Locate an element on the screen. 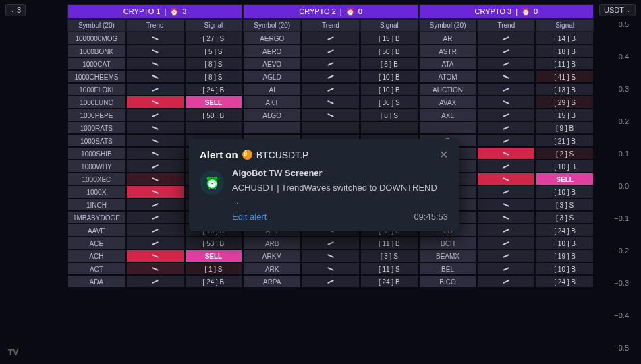 The image size is (641, 364). alert-message: ACHUSDT | TrendWaves switched to DOWNTRE… is located at coordinates (340, 188).